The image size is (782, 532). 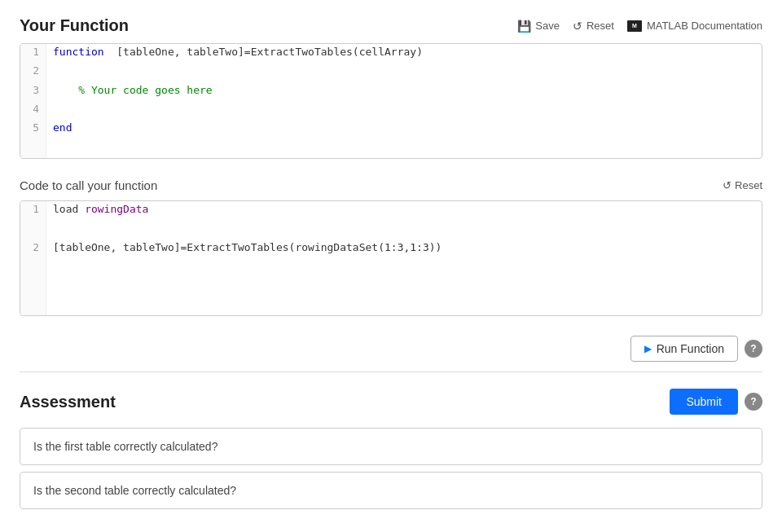 What do you see at coordinates (538, 26) in the screenshot?
I see `save-button: 💾 Save` at bounding box center [538, 26].